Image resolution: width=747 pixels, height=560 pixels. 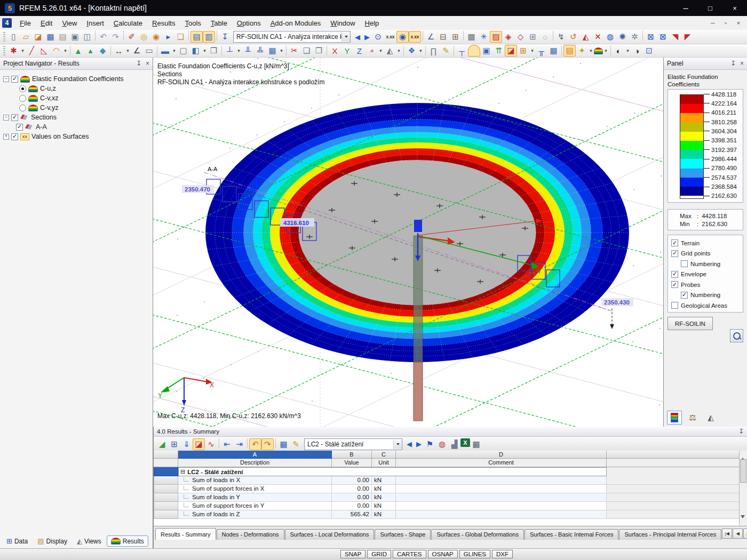 I want to click on table-tab: Surfaces - Local Deformations, so click(x=330, y=534).